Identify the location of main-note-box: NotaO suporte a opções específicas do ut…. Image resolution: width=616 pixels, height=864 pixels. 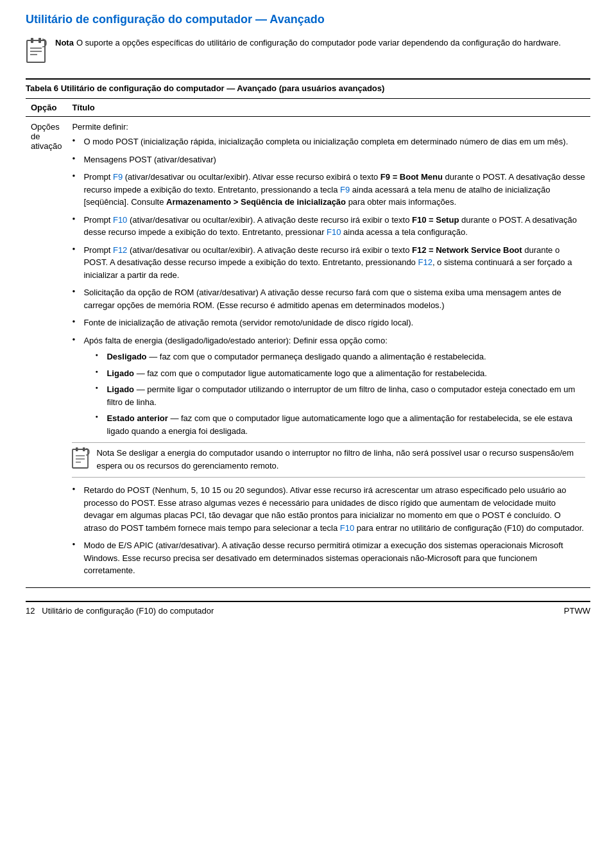
(308, 51).